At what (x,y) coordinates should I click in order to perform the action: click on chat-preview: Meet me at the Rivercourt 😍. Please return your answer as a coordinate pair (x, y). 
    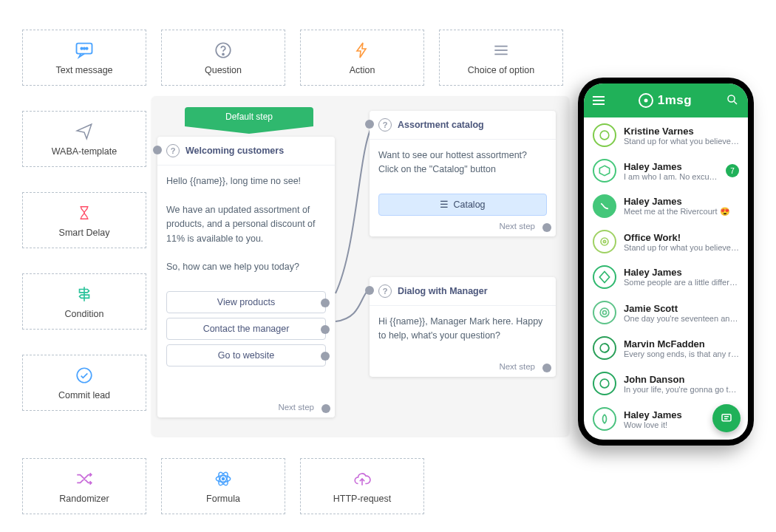
    Looking at the image, I should click on (681, 211).